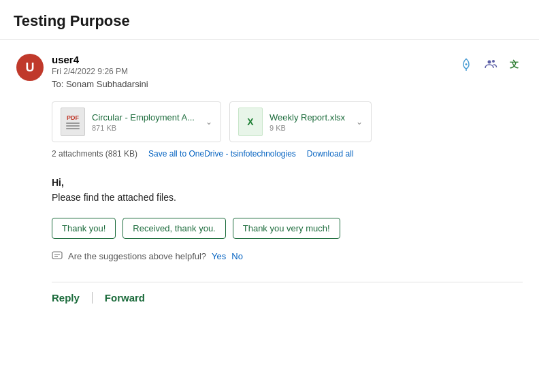 Image resolution: width=539 pixels, height=392 pixels. What do you see at coordinates (100, 71) in the screenshot?
I see `sender-info: user4 Fri 2/4/2022 9:26 PM To: Sonam Sub…` at bounding box center [100, 71].